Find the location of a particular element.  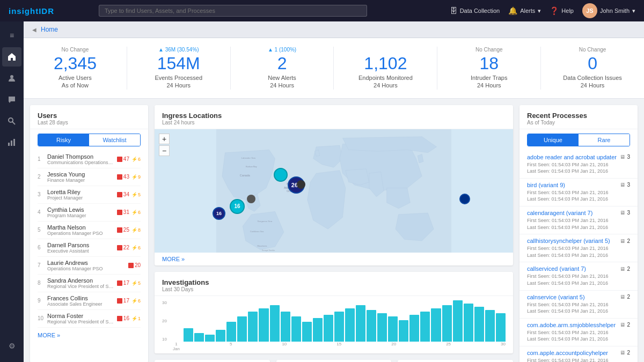

breadcrumb-arrow-icon: ◀ is located at coordinates (34, 30).